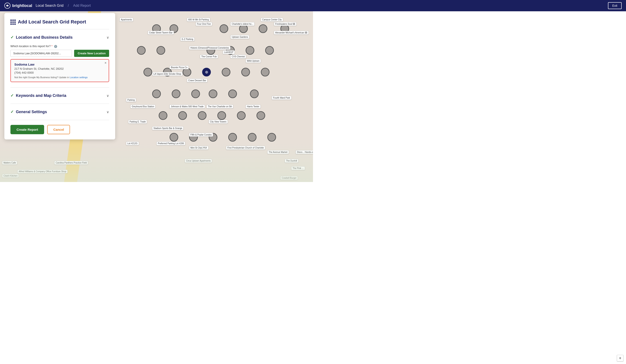 Image resolution: width=626 pixels, height=364 pixels. I want to click on location-select: Sodoma Law [SODOMALAW-28202..., so click(41, 53).